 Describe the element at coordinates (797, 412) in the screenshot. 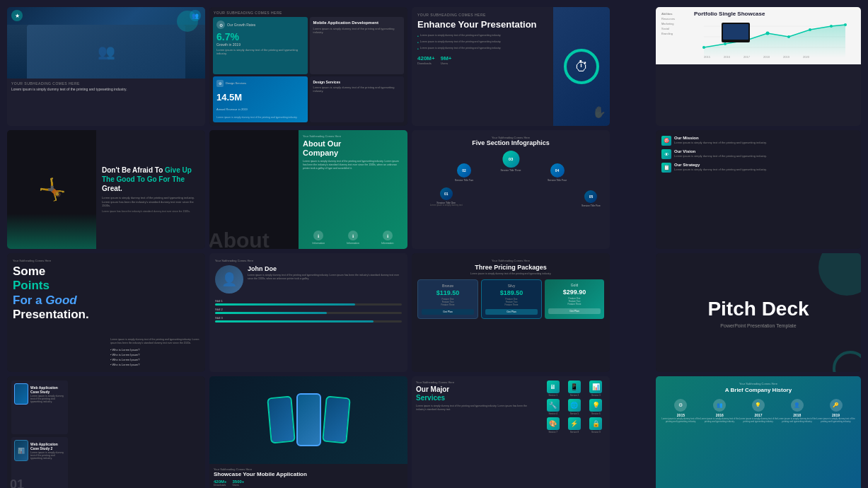

I see `history-2018: 👤 2018 Lorem ipsum is simply dummy text …` at that location.